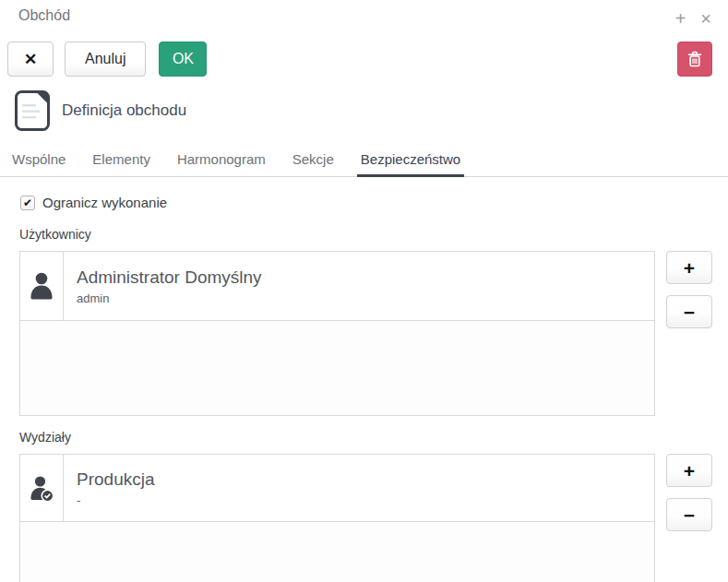 This screenshot has height=582, width=728. Describe the element at coordinates (338, 489) in the screenshot. I see `department-list-item: Produkcja -` at that location.